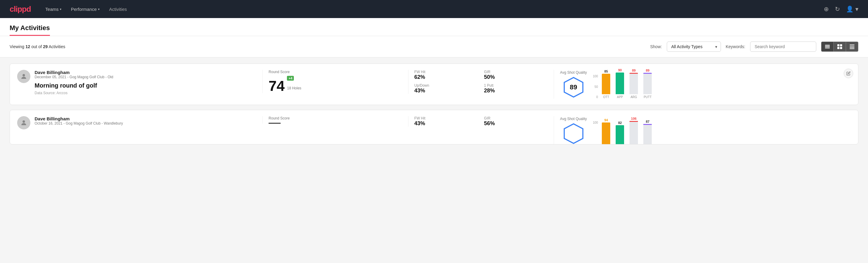 Image resolution: width=868 pixels, height=263 pixels. What do you see at coordinates (45, 47) in the screenshot?
I see `viewing-total: 29` at bounding box center [45, 47].